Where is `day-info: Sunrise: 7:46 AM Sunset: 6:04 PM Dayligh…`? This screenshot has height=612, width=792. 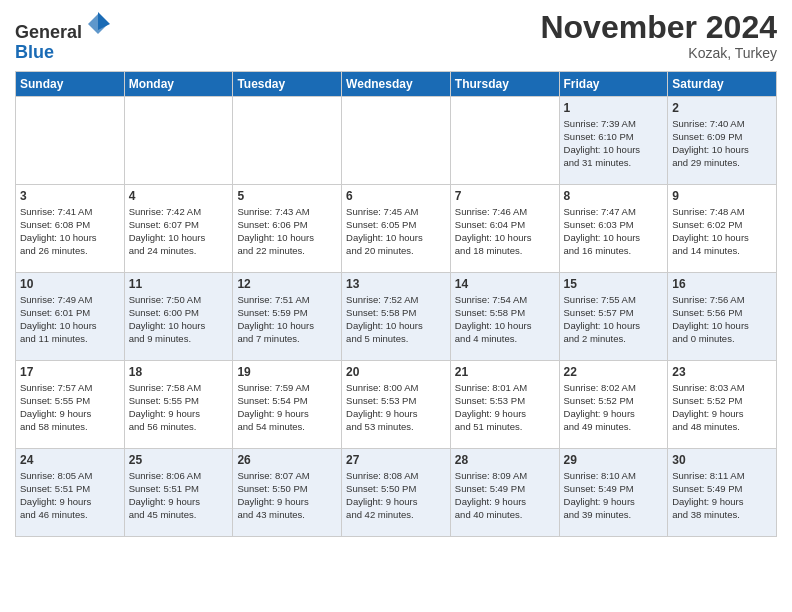 day-info: Sunrise: 7:46 AM Sunset: 6:04 PM Dayligh… is located at coordinates (505, 232).